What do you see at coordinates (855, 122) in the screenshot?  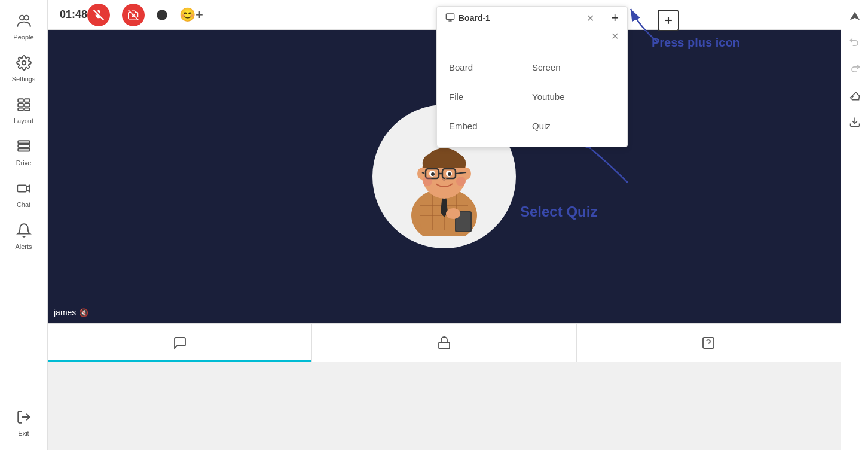 I see `download-button` at bounding box center [855, 122].